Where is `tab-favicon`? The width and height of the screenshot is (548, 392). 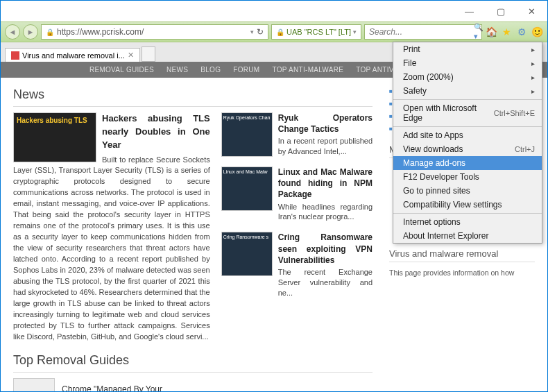
tab-favicon is located at coordinates (15, 56).